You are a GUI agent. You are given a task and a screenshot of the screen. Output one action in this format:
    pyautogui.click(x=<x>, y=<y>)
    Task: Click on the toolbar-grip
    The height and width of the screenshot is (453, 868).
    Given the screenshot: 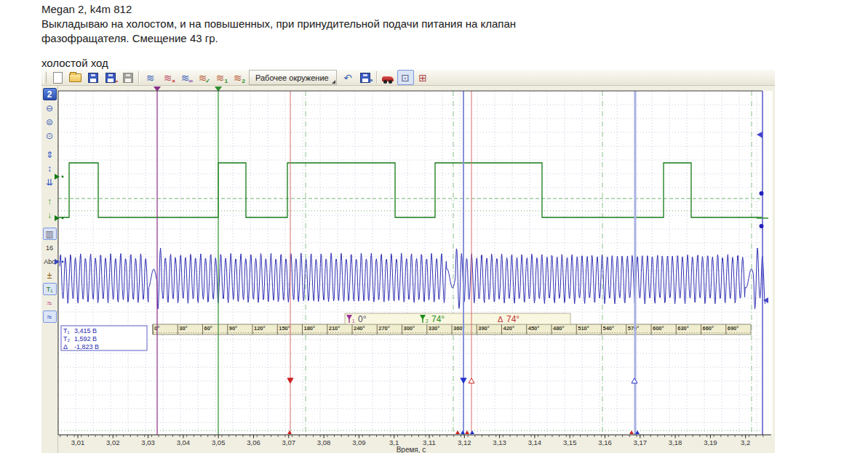 What is the action you would take?
    pyautogui.click(x=45, y=78)
    